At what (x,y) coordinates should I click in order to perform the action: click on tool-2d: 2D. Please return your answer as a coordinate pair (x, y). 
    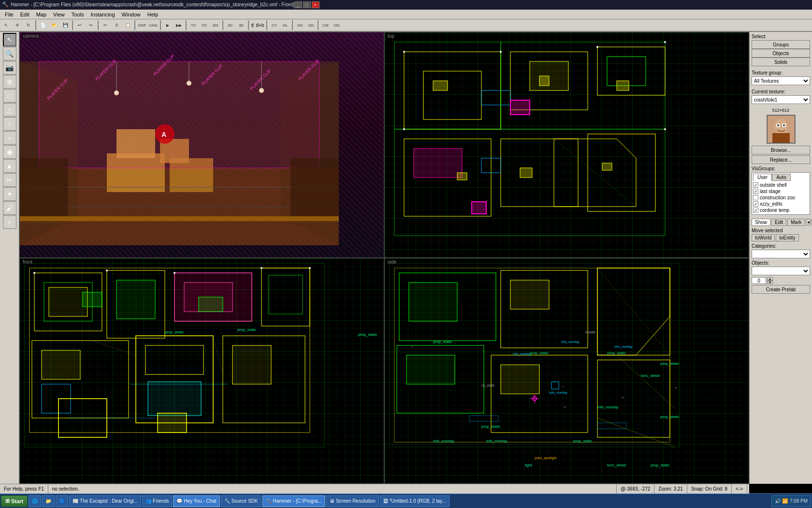
    Looking at the image, I should click on (230, 25).